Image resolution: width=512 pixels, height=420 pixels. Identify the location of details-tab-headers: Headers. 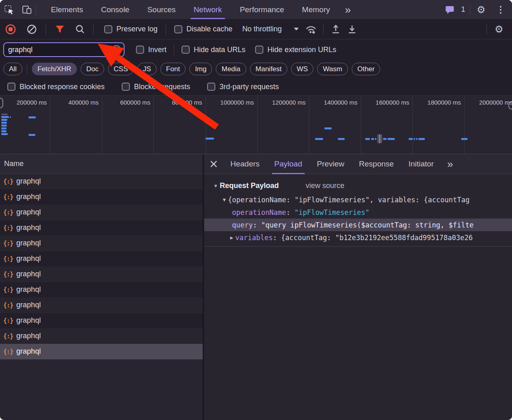
(245, 164).